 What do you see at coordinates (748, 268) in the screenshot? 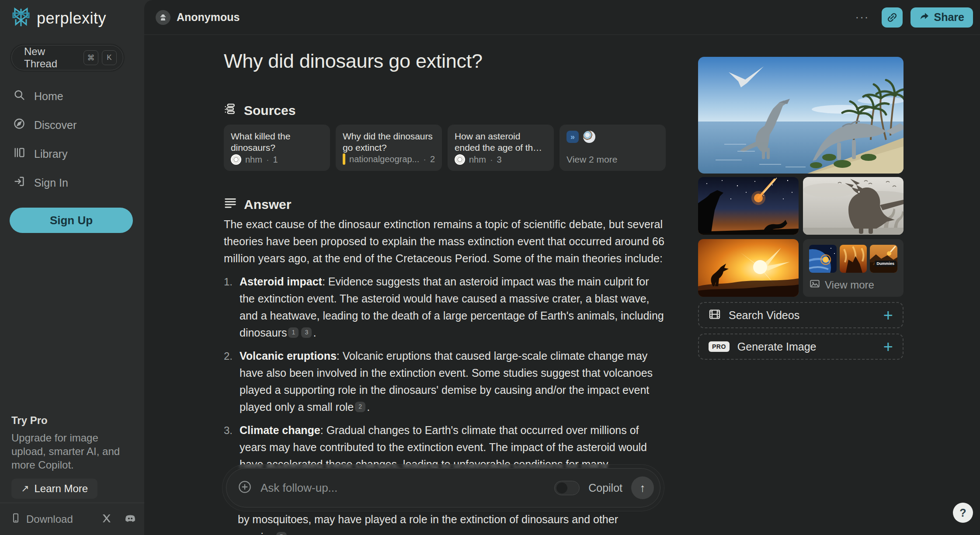
I see `impact-explosion-image` at bounding box center [748, 268].